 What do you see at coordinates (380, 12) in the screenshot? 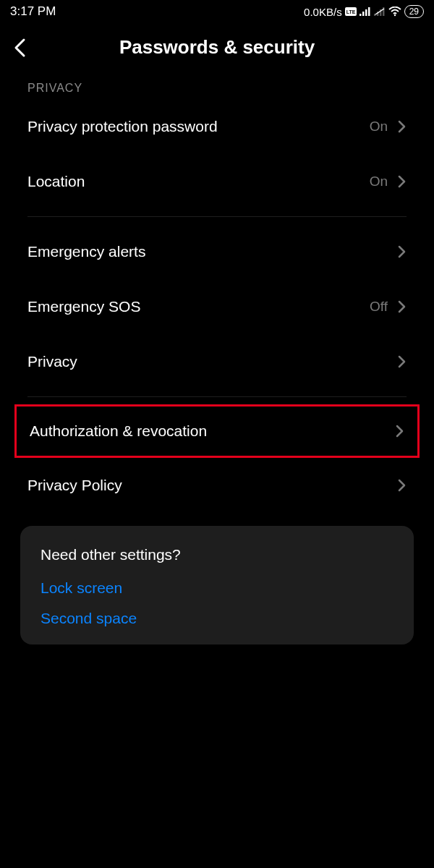
I see `signal-2-icon` at bounding box center [380, 12].